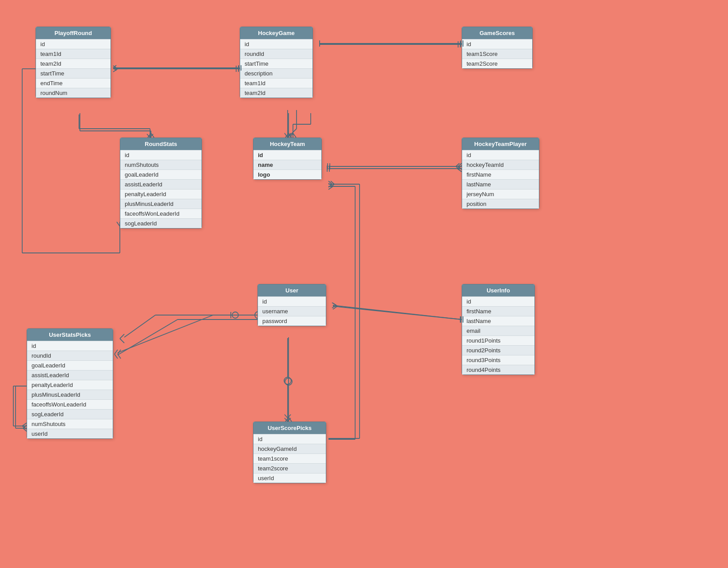  What do you see at coordinates (292, 290) in the screenshot?
I see `table-header-user: User` at bounding box center [292, 290].